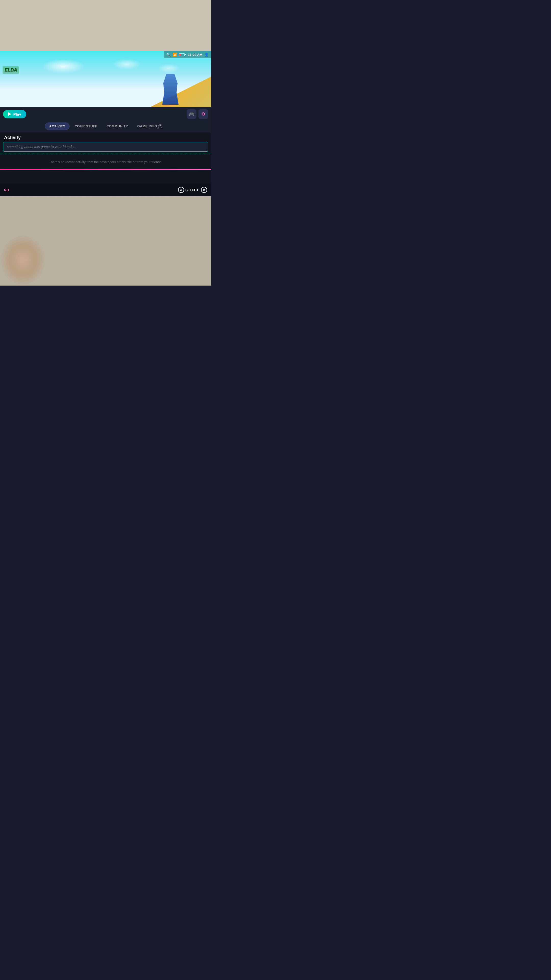  What do you see at coordinates (203, 114) in the screenshot?
I see `settings-icon: ⚙` at bounding box center [203, 114].